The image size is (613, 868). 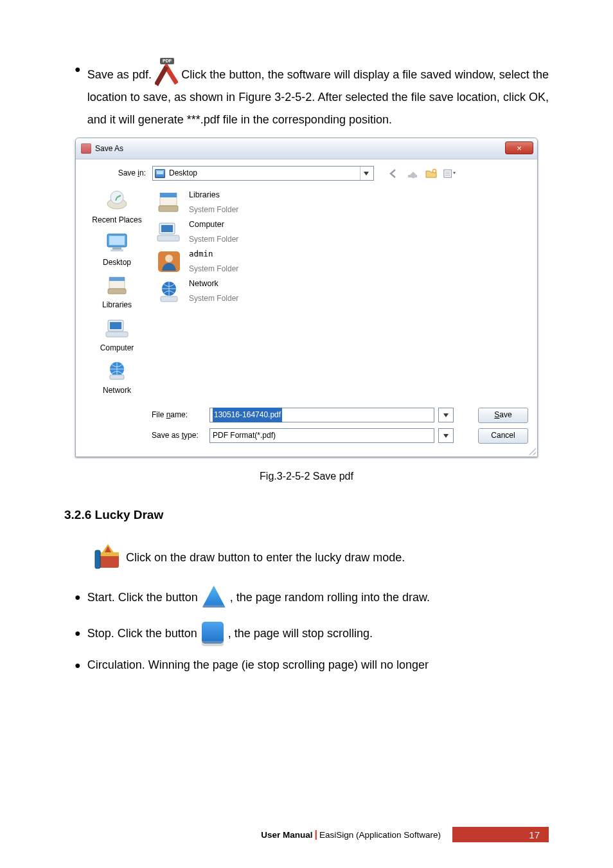 I want to click on place-computer: Computer, so click(x=117, y=336).